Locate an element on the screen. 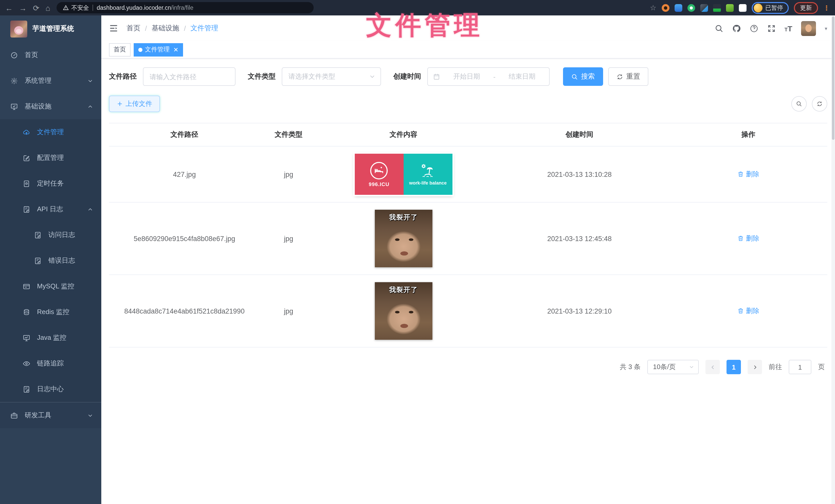  sidebar-item-label: 错误日志 is located at coordinates (62, 261).